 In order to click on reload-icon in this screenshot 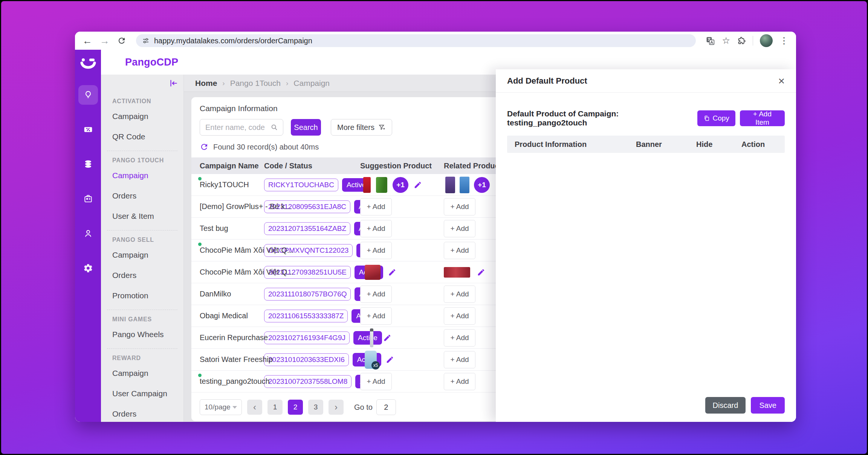, I will do `click(122, 41)`.